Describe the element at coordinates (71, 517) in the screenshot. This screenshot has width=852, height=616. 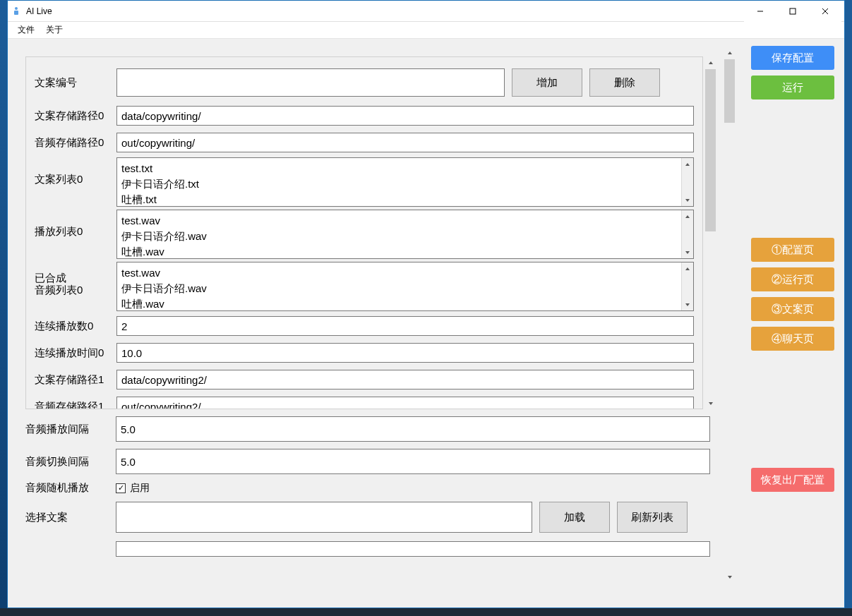
I see `label-select-copy: 选择文案` at that location.